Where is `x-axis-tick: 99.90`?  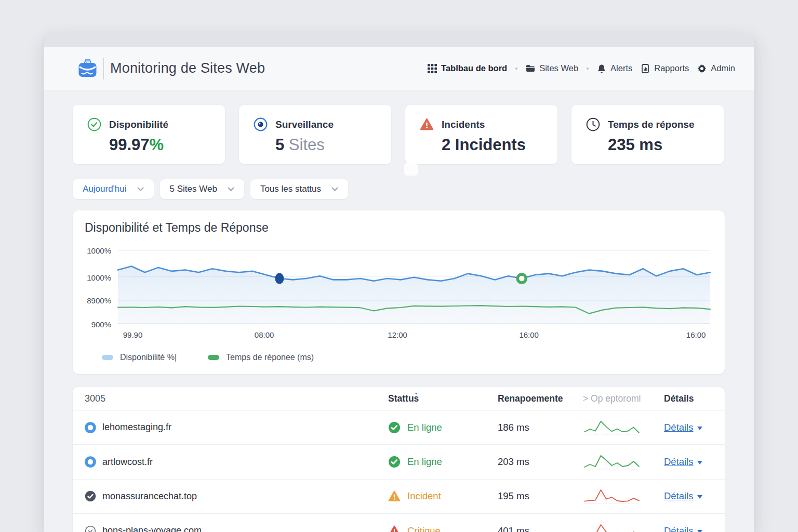 x-axis-tick: 99.90 is located at coordinates (133, 335).